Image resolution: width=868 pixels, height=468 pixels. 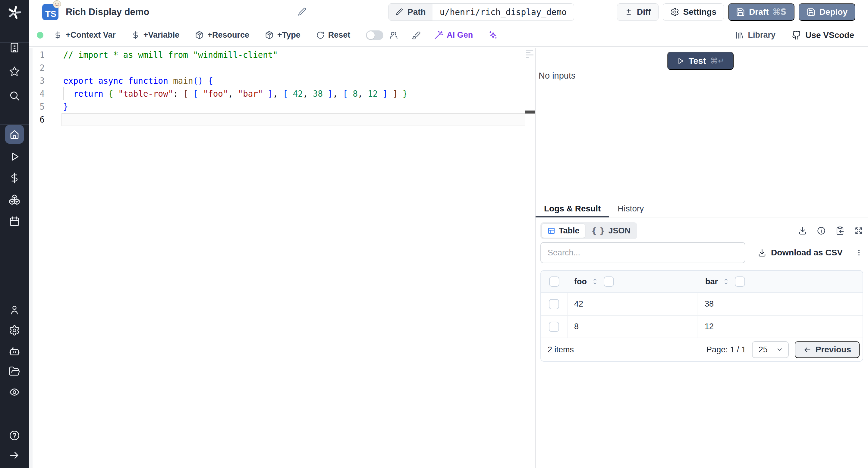 I want to click on line-number: 5, so click(x=37, y=107).